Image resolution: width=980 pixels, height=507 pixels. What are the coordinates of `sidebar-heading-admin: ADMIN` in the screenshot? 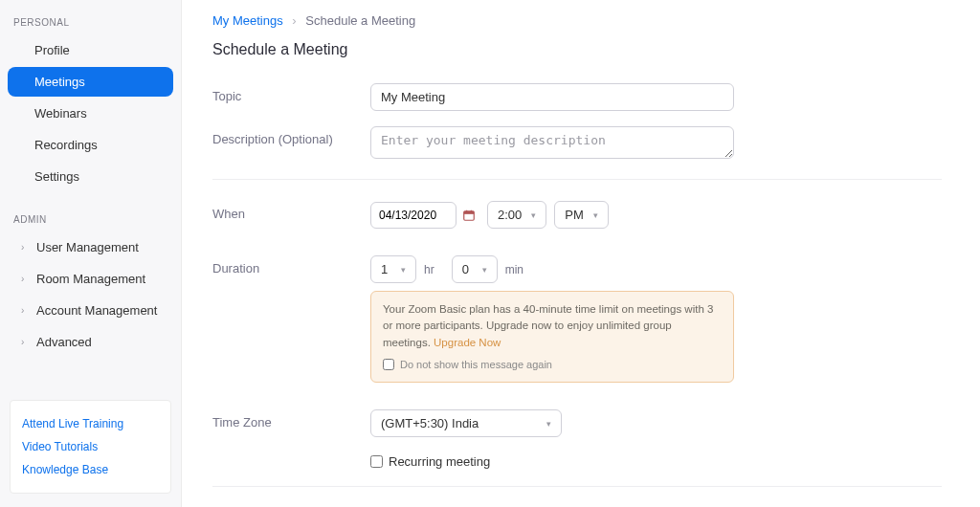 It's located at (90, 224).